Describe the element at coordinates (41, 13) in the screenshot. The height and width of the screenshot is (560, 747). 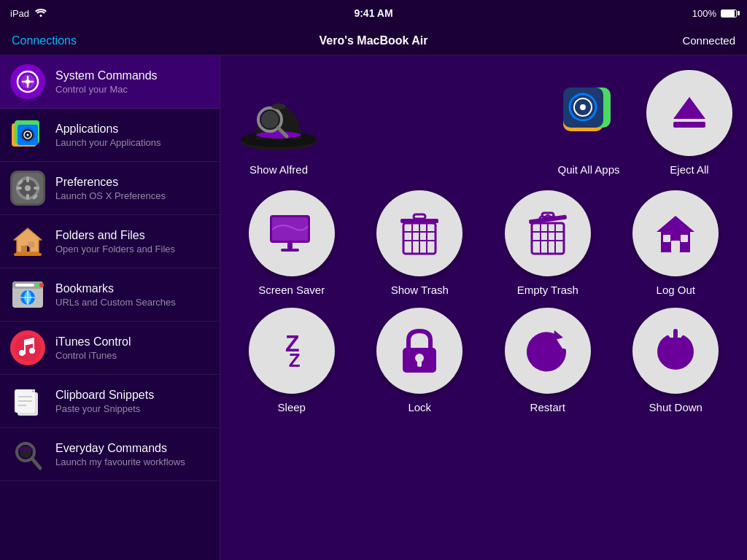
I see `wifi-icon` at that location.